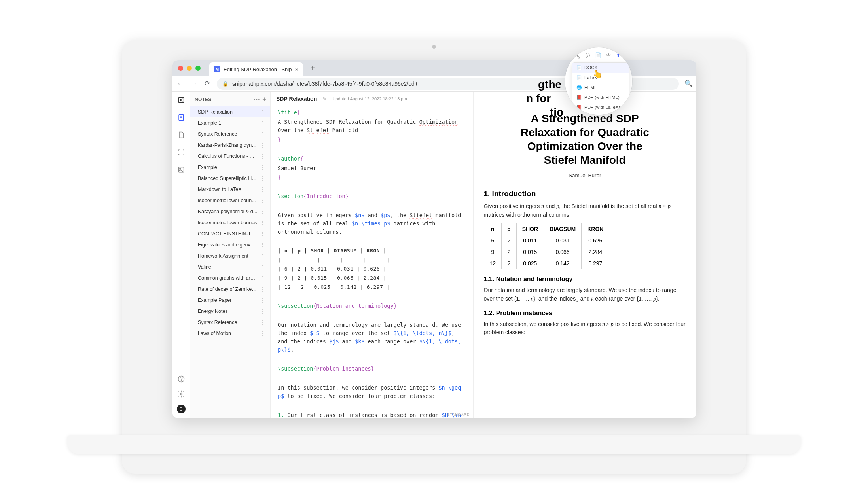 This screenshot has width=868, height=500. What do you see at coordinates (370, 99) in the screenshot?
I see `doc-updated: Updated August 12, 2022 18:22:13 pm` at bounding box center [370, 99].